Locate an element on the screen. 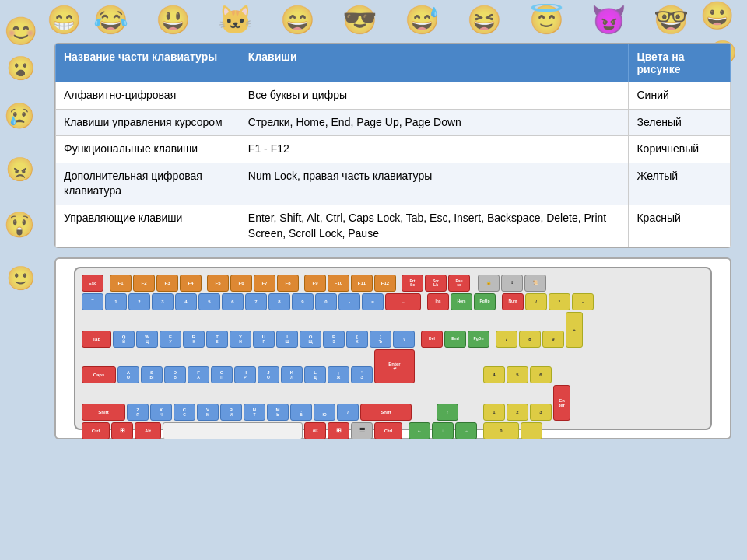 This screenshot has height=560, width=747. table-row: Дополнительная цифровая клавиатураNum Lo… is located at coordinates (394, 184).